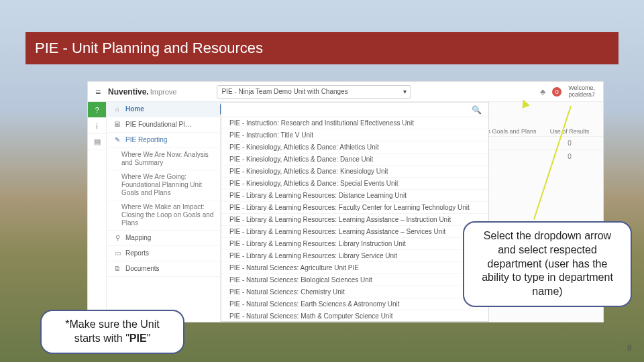  I want to click on nav-panel: ⌂ Home 🏛 PIE Foundational Pl… ✎ PIE Repo…, so click(164, 212).